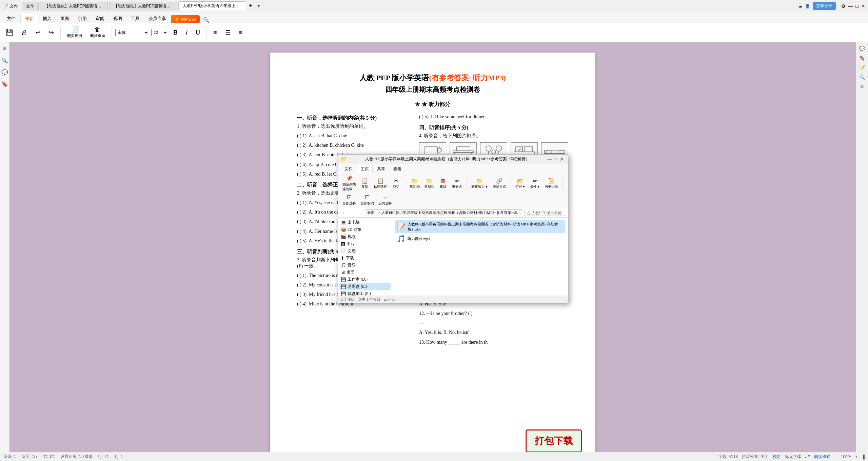  I want to click on fe-tab-file: 文件, so click(349, 169).